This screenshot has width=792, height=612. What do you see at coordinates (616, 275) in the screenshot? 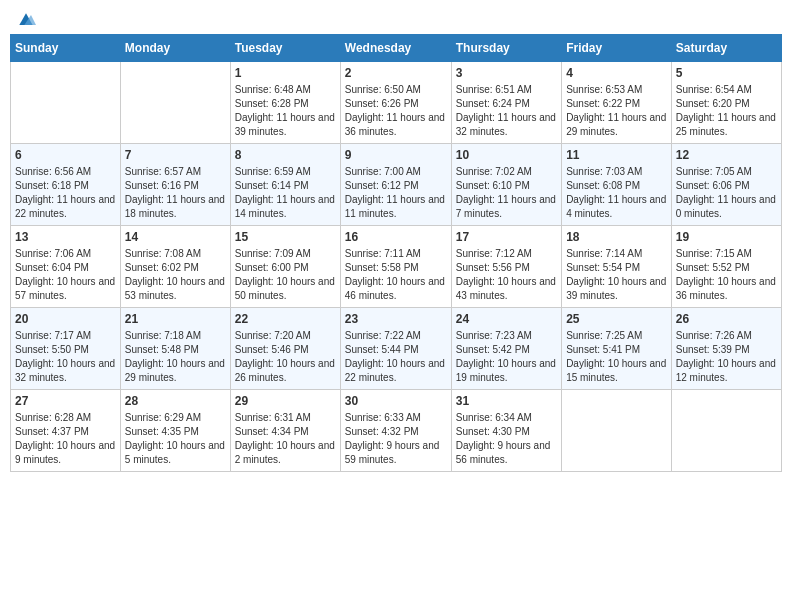
I see `day-info: Sunrise: 7:14 AM Sunset: 5:54 PM Dayligh…` at bounding box center [616, 275].